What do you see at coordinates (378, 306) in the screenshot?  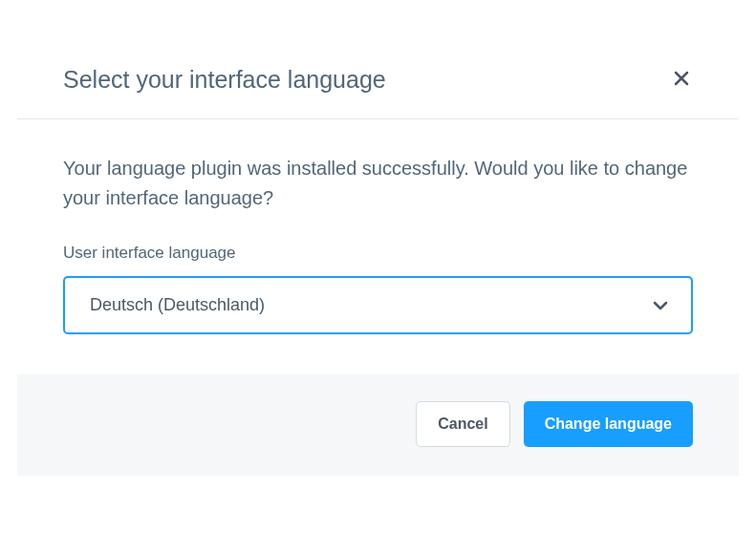 I see `language-select-wrapper: Deutsch (Deutschland)` at bounding box center [378, 306].